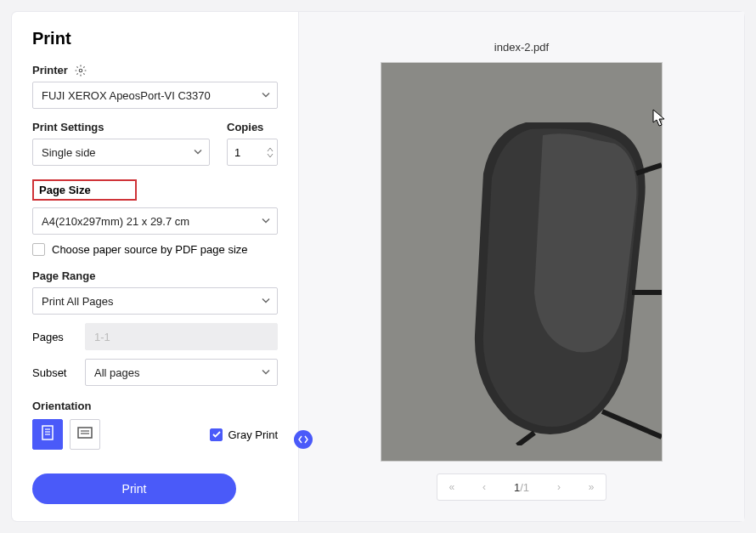 Image resolution: width=756 pixels, height=533 pixels. I want to click on collapse-panel-button, so click(303, 439).